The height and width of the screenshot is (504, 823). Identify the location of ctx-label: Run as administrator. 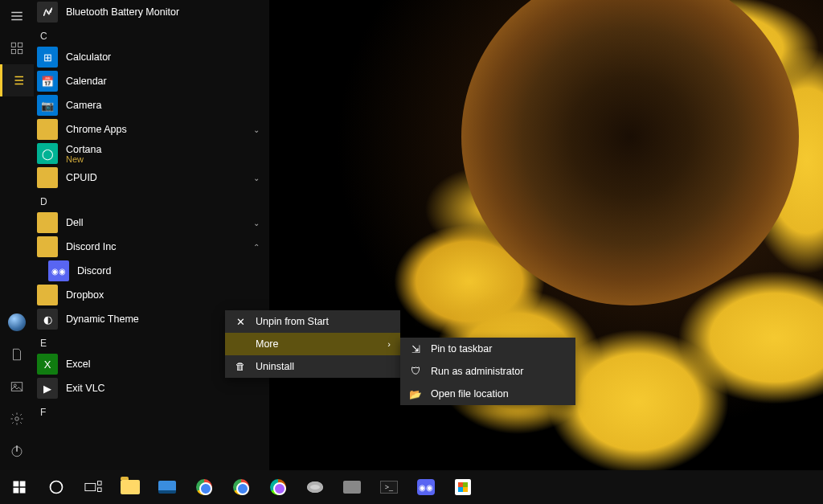
(477, 371).